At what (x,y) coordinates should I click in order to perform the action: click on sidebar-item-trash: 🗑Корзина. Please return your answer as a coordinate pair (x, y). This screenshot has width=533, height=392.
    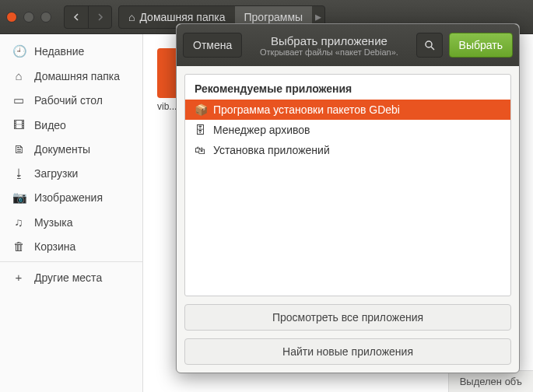
    Looking at the image, I should click on (72, 246).